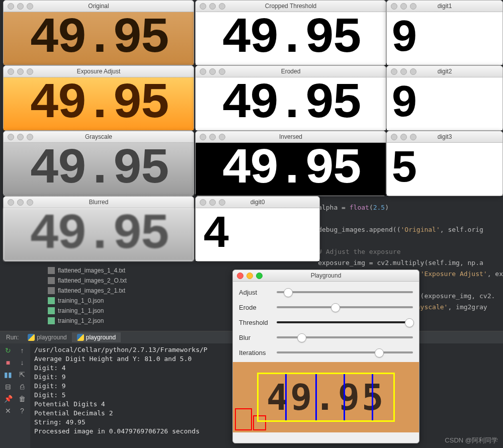  Describe the element at coordinates (345, 337) in the screenshot. I see `slider-blur` at that location.